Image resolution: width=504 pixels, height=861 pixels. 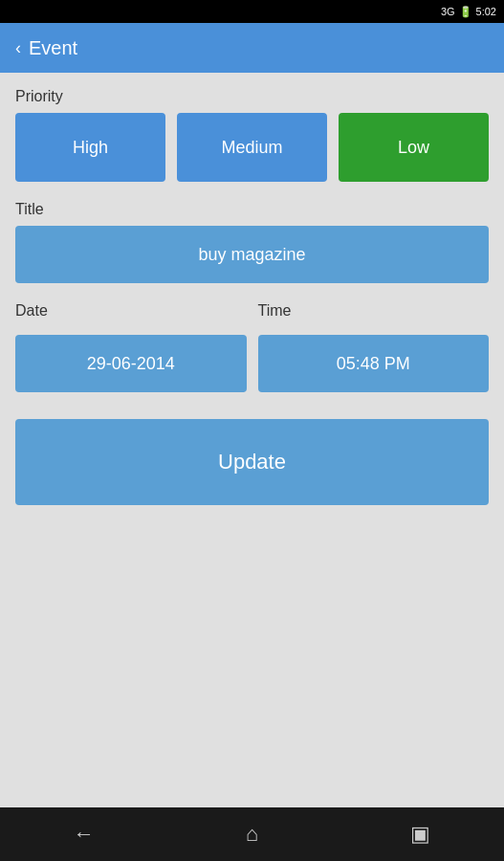 I want to click on title-section: Title, so click(x=252, y=242).